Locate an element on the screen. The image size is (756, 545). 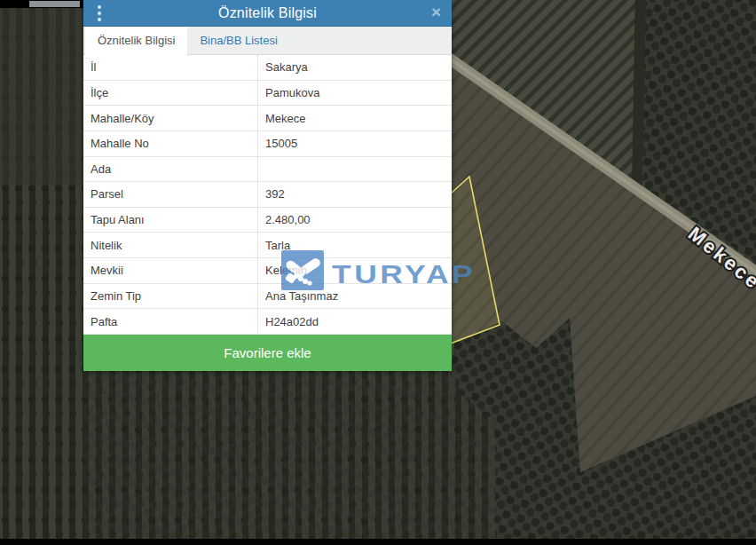
table-row: Mevkii Kelemin is located at coordinates (268, 272).